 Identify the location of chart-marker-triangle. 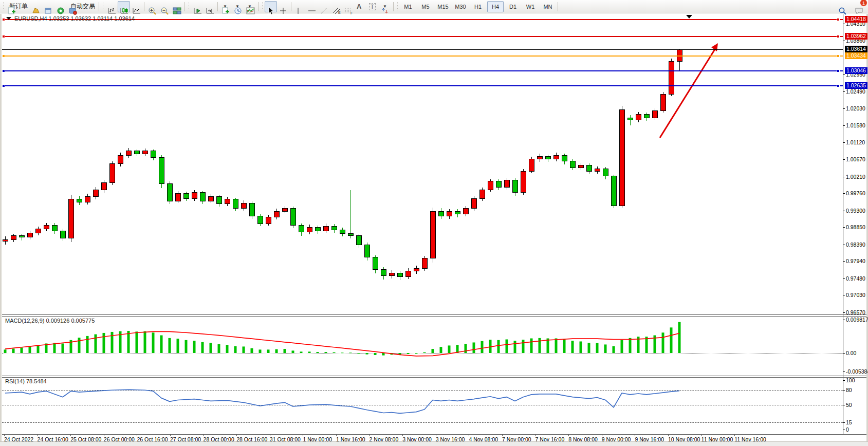
(9, 18).